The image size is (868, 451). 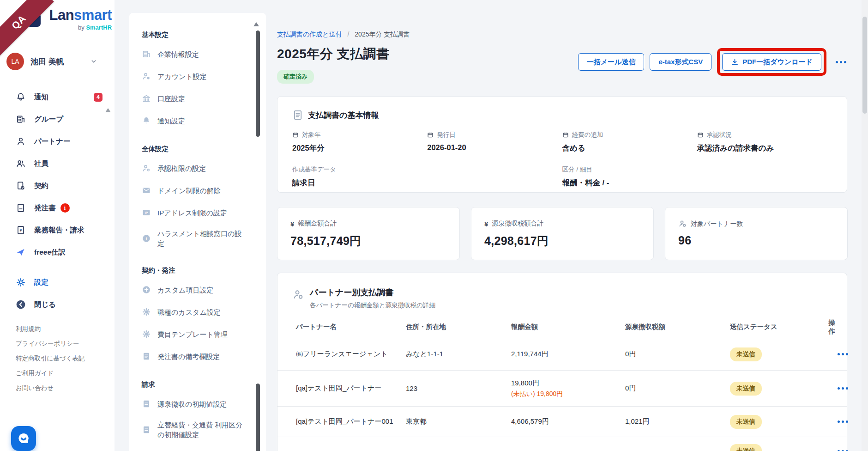 What do you see at coordinates (21, 305) in the screenshot?
I see `collapse-icon` at bounding box center [21, 305].